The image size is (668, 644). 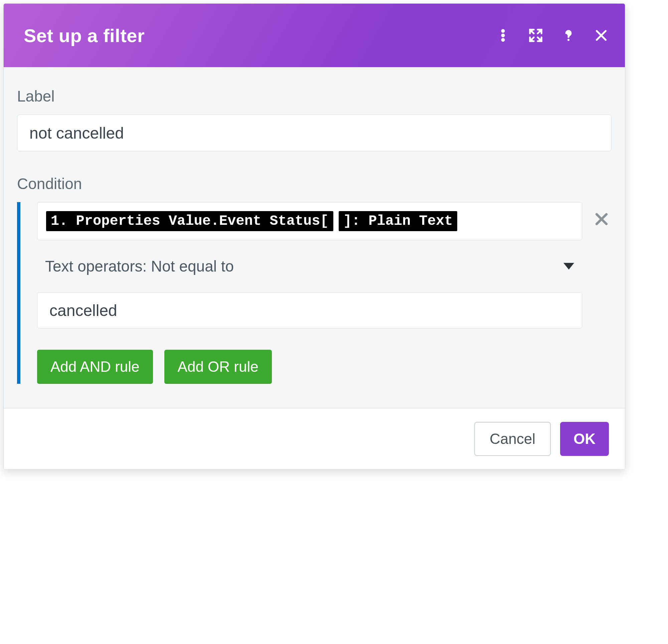 What do you see at coordinates (314, 133) in the screenshot?
I see `label-input` at bounding box center [314, 133].